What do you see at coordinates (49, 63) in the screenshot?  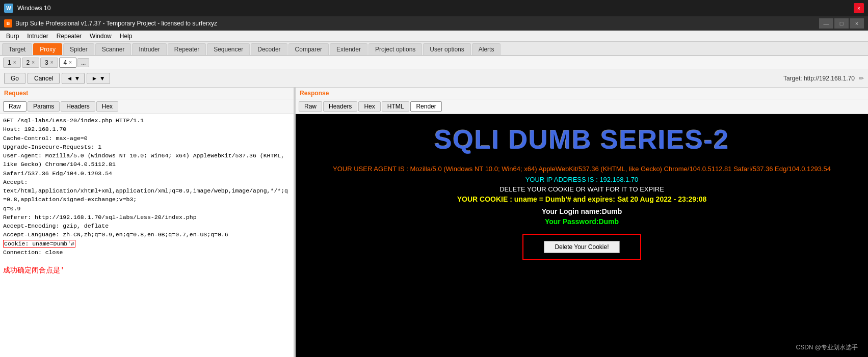 I see `sub-tab-3: 3 ×` at bounding box center [49, 63].